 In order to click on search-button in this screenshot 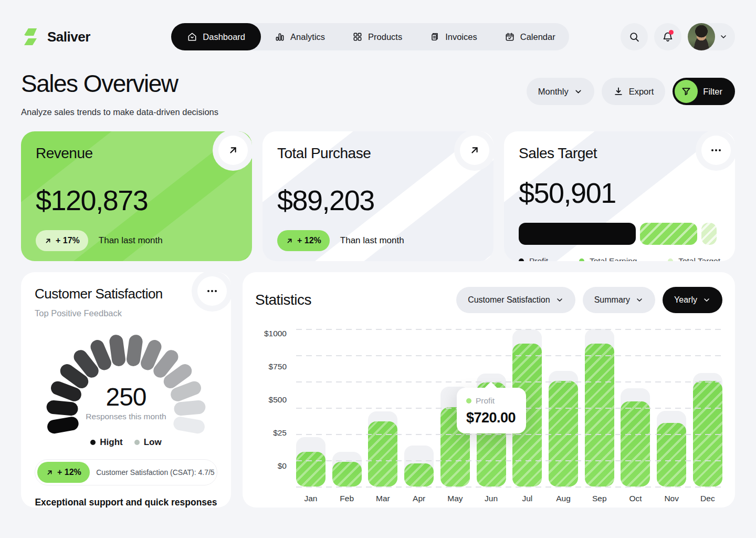, I will do `click(634, 37)`.